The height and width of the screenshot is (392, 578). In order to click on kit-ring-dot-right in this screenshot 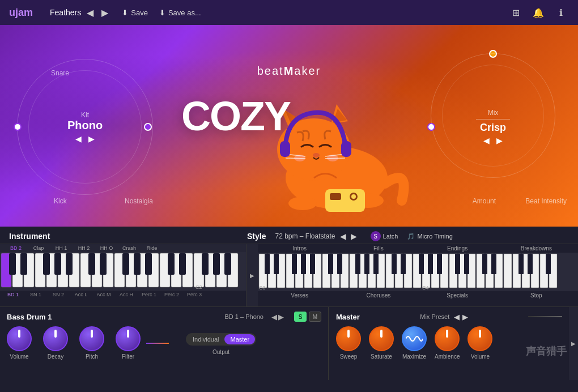, I will do `click(148, 127)`.